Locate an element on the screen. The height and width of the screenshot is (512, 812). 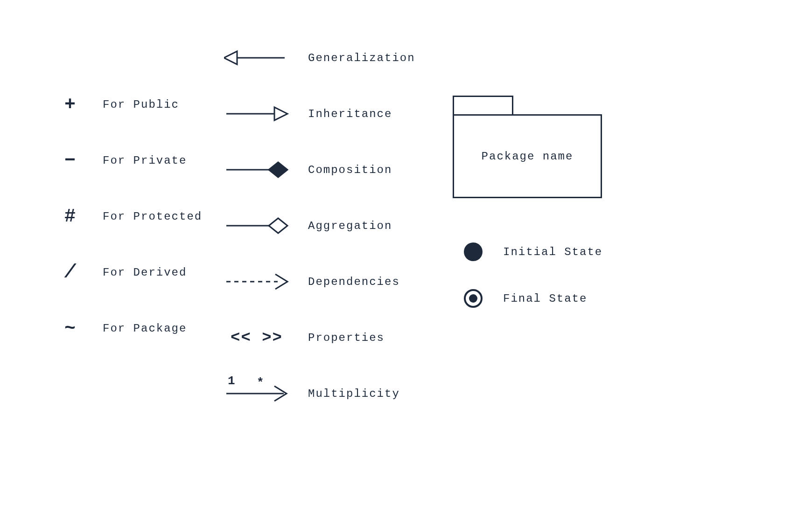
composition-diamond-icon is located at coordinates (257, 170).